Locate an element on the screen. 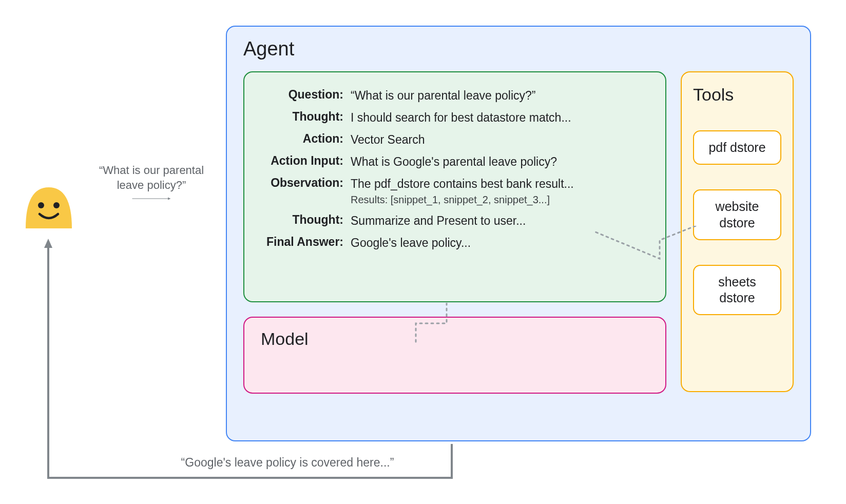 This screenshot has height=504, width=846. tools-panel: Tools pdf dstore website dstore sheets d… is located at coordinates (737, 232).